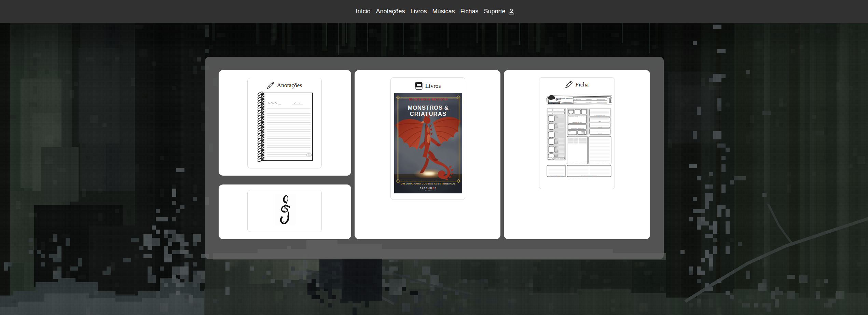  Describe the element at coordinates (600, 121) in the screenshot. I see `svg-text: IDEAIS` at that location.